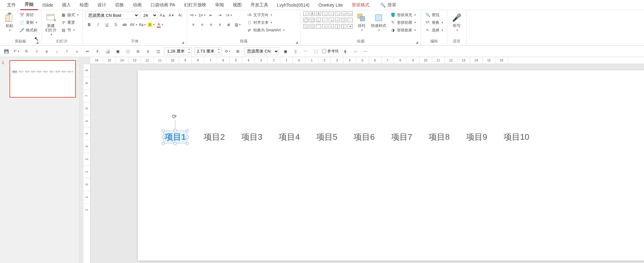  What do you see at coordinates (238, 51) in the screenshot?
I see `align-to-slide: ⊞` at bounding box center [238, 51].